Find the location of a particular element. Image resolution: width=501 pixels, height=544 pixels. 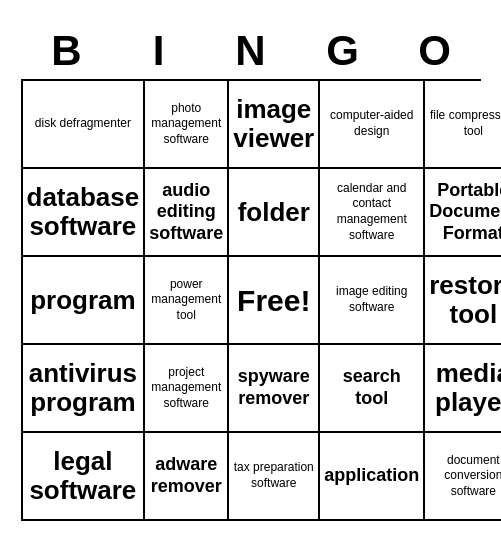

cell-text: file compression tool is located at coordinates (465, 124).